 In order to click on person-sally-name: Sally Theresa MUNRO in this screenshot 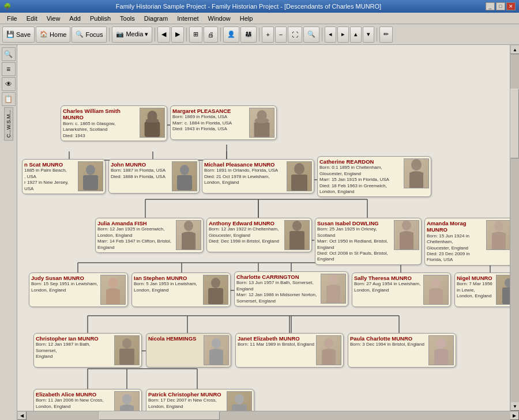, I will do `click(388, 278)`.